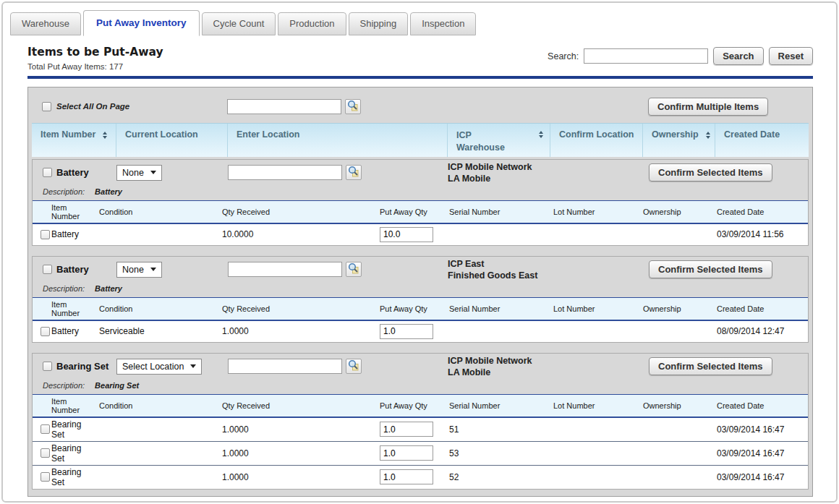  Describe the element at coordinates (443, 24) in the screenshot. I see `tab-inspection: Inspection` at that location.